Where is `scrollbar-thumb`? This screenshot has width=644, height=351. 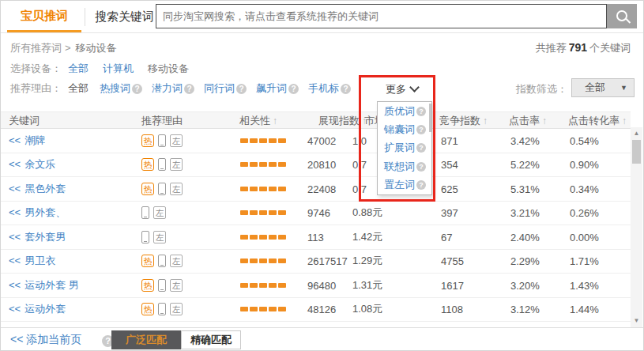 scrollbar-thumb is located at coordinates (637, 152).